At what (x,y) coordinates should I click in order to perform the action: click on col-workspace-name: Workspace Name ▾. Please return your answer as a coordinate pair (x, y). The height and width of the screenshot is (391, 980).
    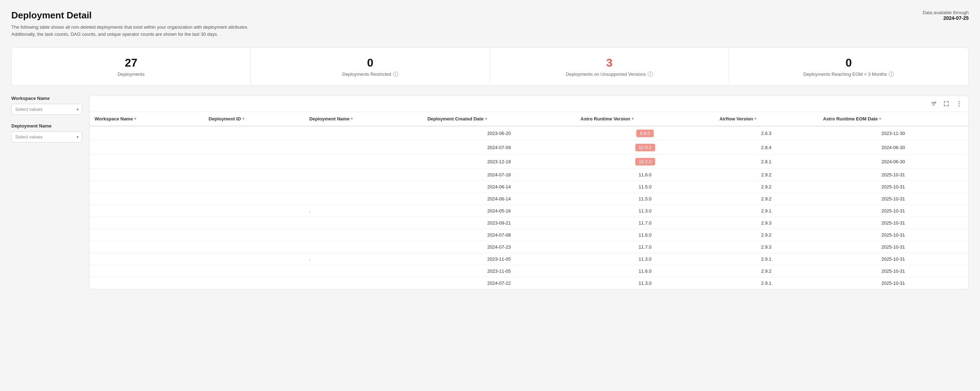
    Looking at the image, I should click on (147, 119).